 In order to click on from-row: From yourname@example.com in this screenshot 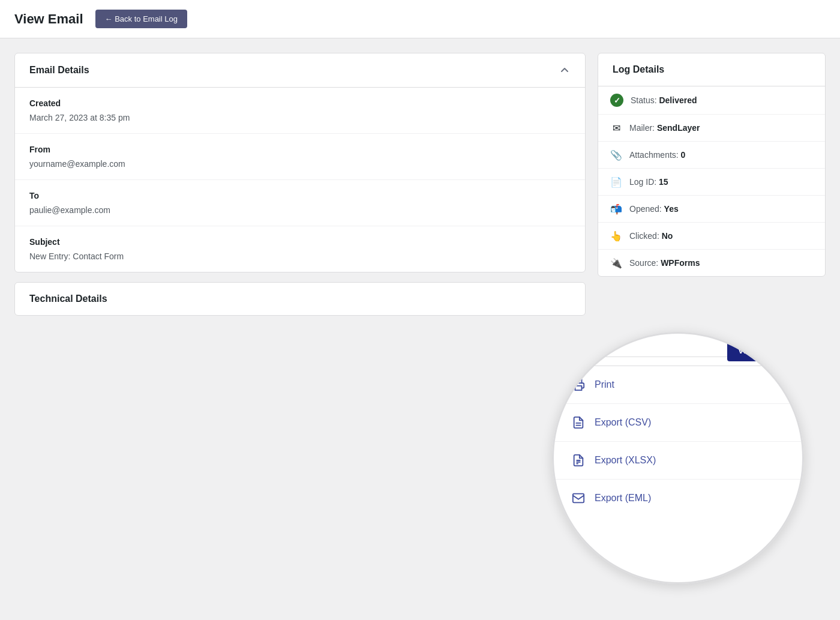, I will do `click(300, 157)`.